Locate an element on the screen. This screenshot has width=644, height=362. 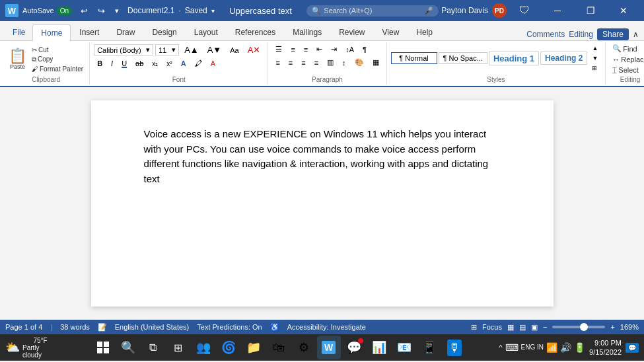
store-button: 🛍 is located at coordinates (279, 347).